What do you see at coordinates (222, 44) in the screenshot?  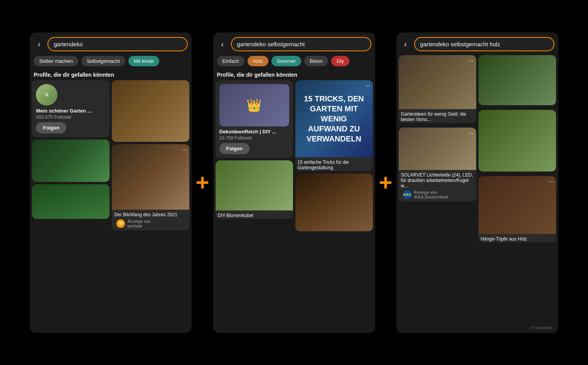 I see `back-button-2: ‹` at bounding box center [222, 44].